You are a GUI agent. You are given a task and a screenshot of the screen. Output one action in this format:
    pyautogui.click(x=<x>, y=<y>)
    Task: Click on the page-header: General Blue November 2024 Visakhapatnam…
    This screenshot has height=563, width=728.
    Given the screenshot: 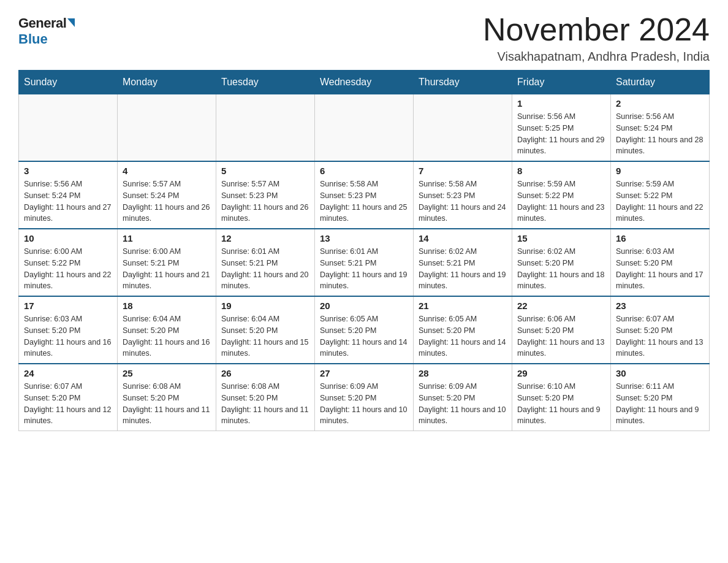 What is the action you would take?
    pyautogui.click(x=364, y=38)
    